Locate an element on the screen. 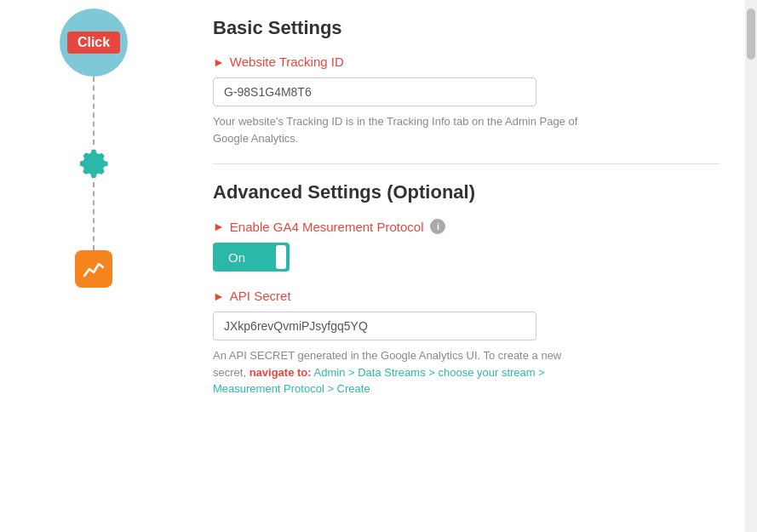 The height and width of the screenshot is (532, 757). protocol-label-text: Enable GA4 Mesurement Protocol is located at coordinates (327, 226).